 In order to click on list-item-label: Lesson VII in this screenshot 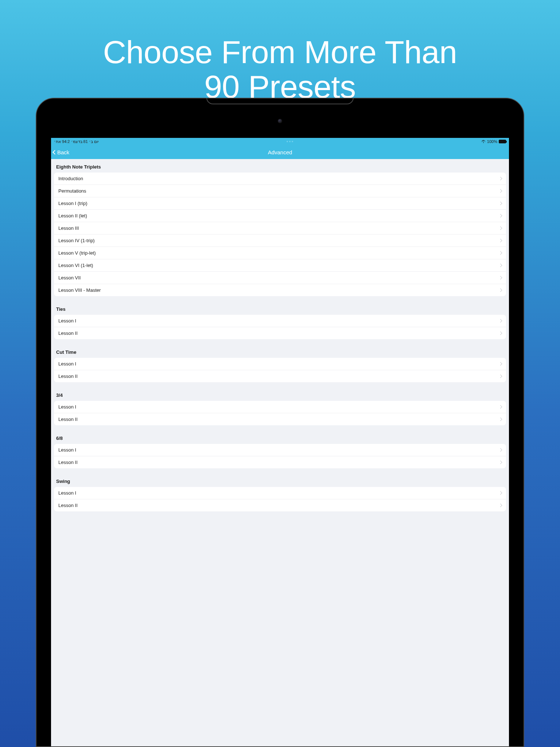, I will do `click(69, 278)`.